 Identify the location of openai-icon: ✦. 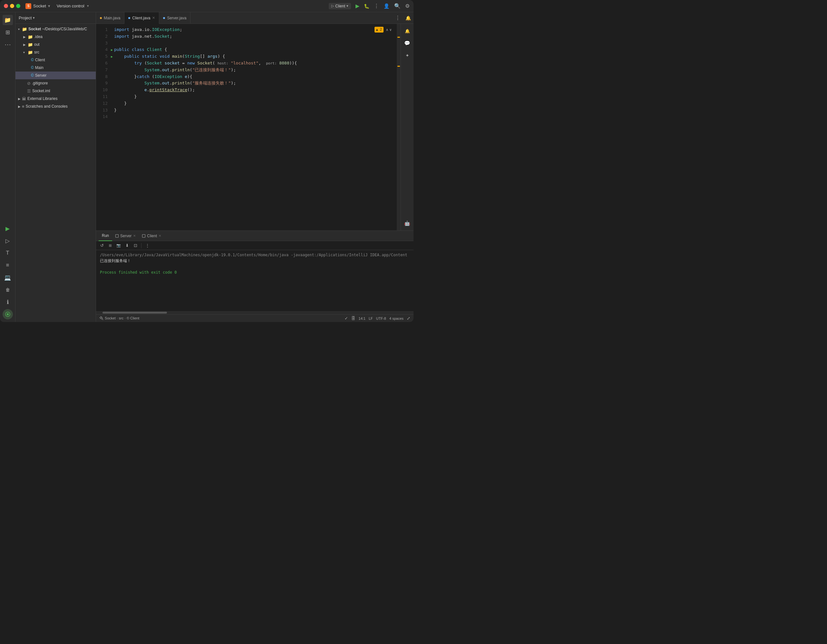
(407, 55).